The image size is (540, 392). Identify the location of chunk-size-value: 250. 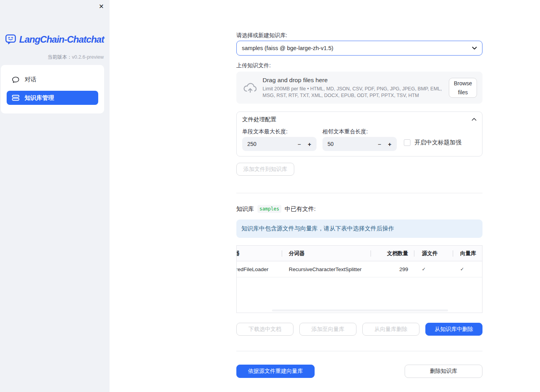
(268, 144).